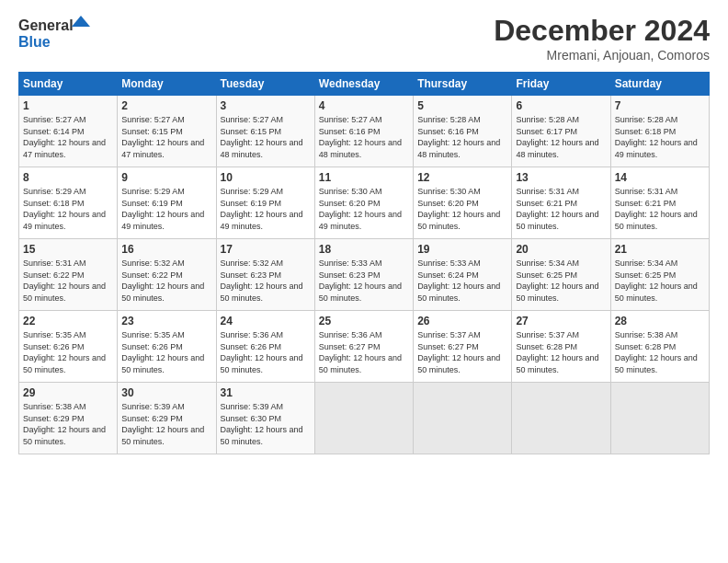 The image size is (728, 563). What do you see at coordinates (557, 352) in the screenshot?
I see `day-info: Sunrise: 5:37 AMSunset: 6:28 PMDaylight:…` at bounding box center [557, 352].